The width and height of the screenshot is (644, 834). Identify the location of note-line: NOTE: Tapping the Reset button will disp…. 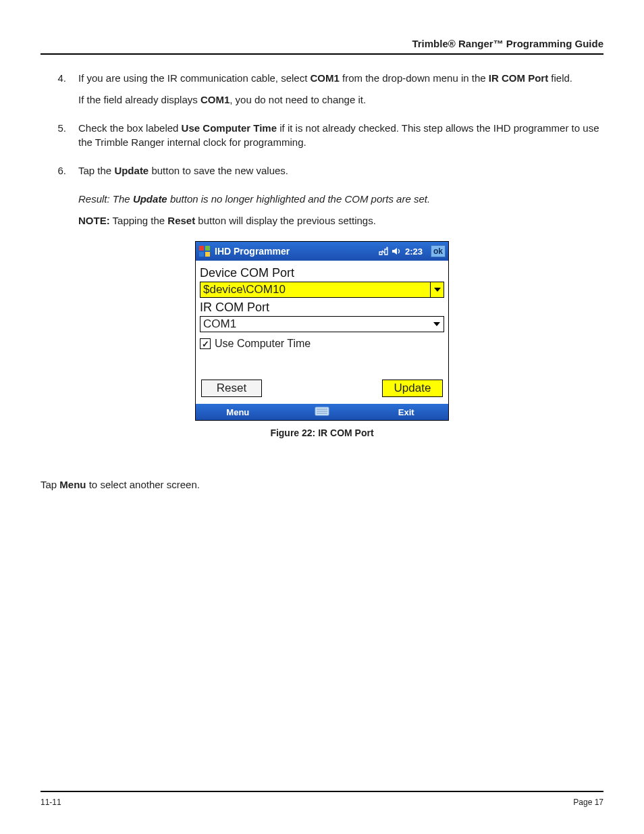
(341, 221).